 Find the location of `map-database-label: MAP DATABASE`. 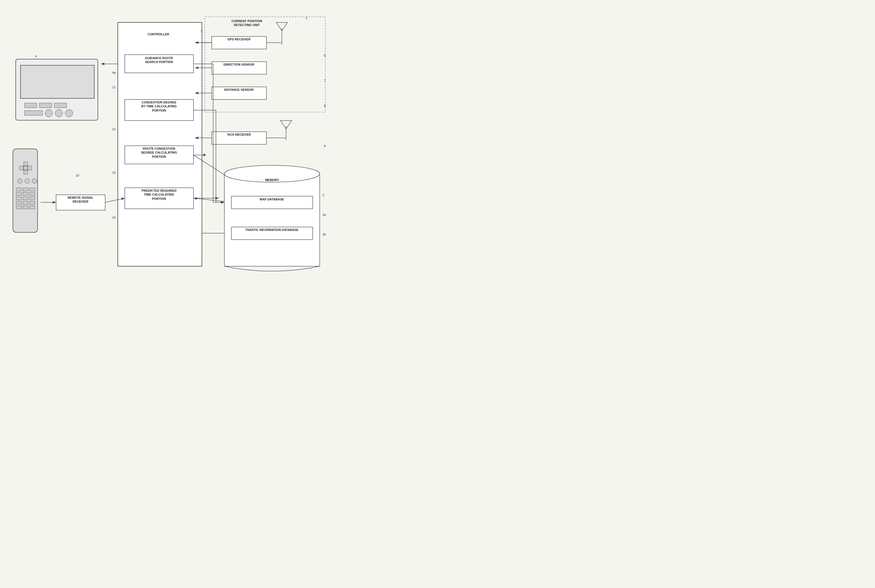

map-database-label: MAP DATABASE is located at coordinates (272, 200).